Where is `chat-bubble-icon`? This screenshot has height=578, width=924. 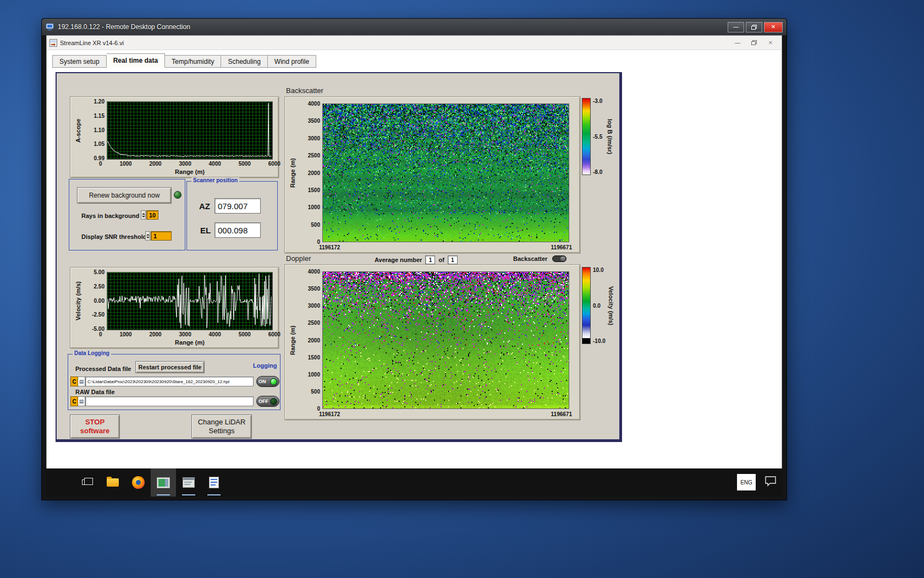
chat-bubble-icon is located at coordinates (771, 481).